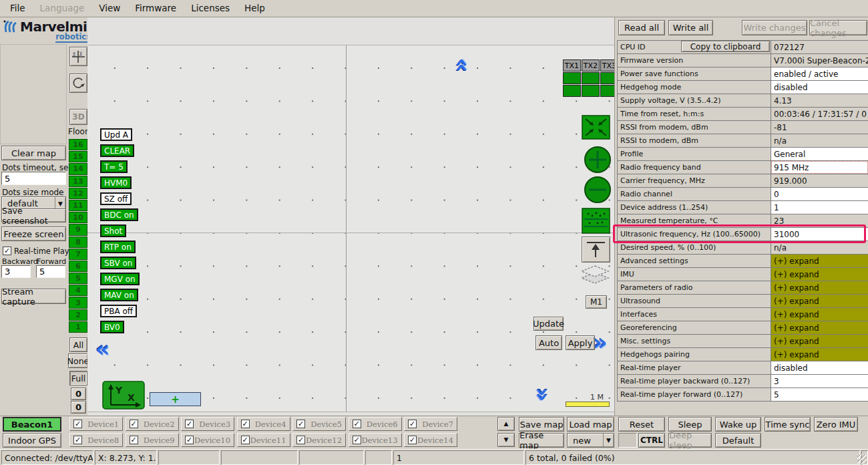 Image resolution: width=868 pixels, height=465 pixels. What do you see at coordinates (118, 247) in the screenshot?
I see `map-mode-button: RTP on` at bounding box center [118, 247].